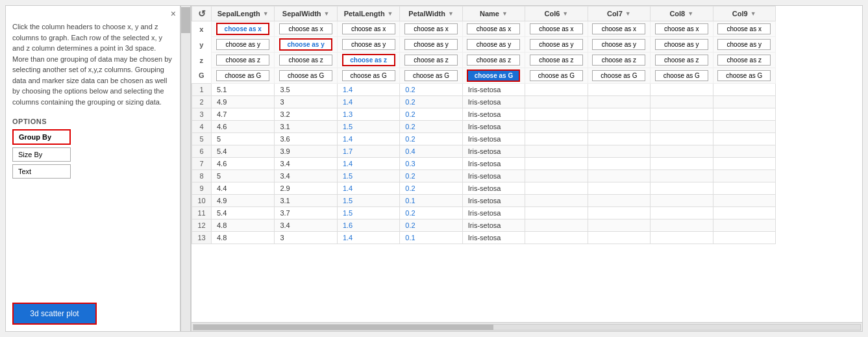  Describe the element at coordinates (484, 139) in the screenshot. I see `table-row: 553.61.40.2Iris-setosa` at that location.